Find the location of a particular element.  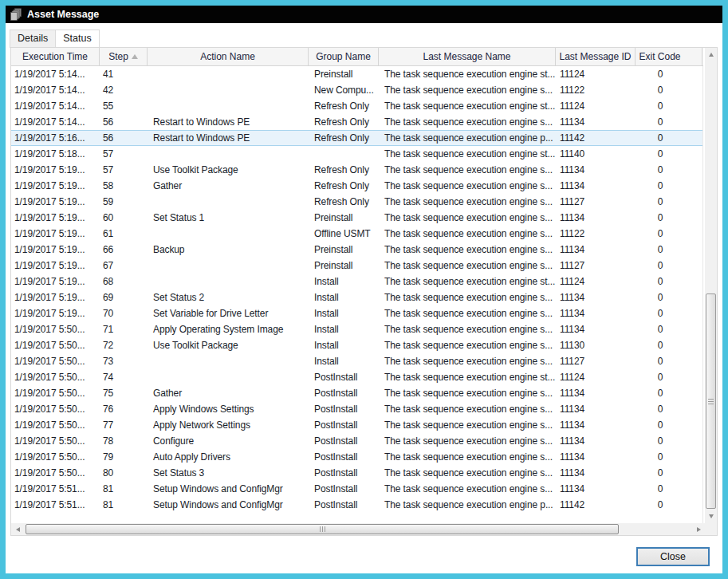

table-row: 1/19/2017 5:50...77Apply Network Setting… is located at coordinates (357, 425).